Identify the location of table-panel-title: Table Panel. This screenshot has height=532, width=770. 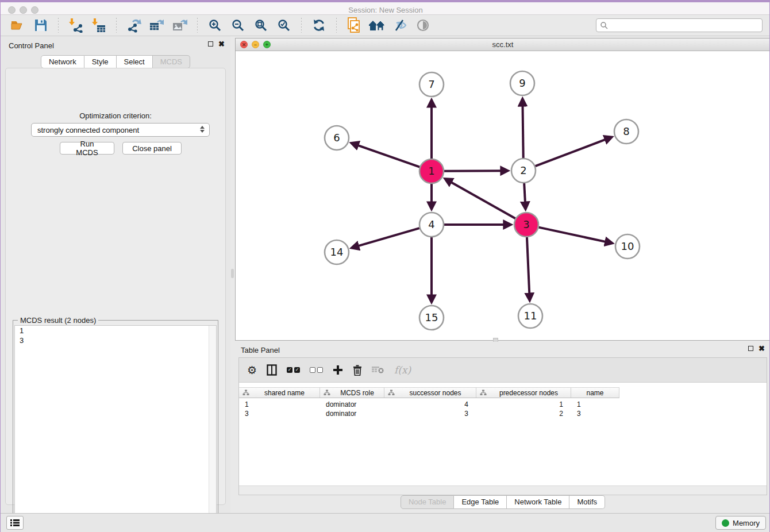
(260, 350).